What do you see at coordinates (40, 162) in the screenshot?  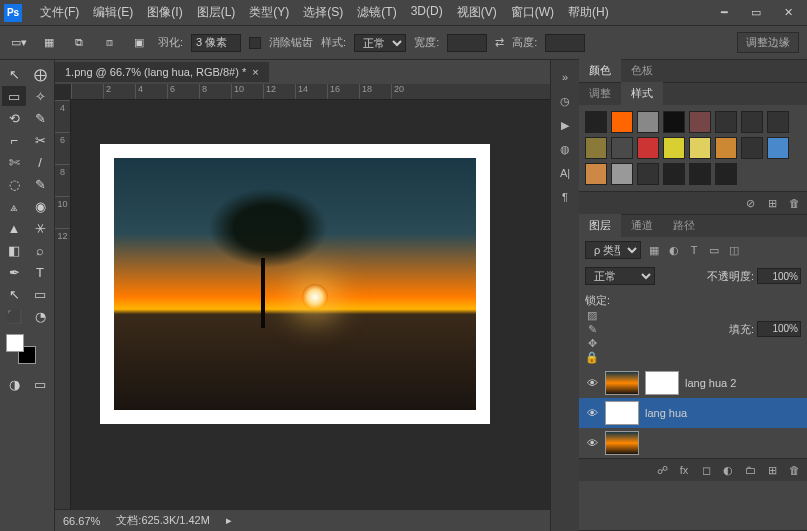 I see `tool-button: /` at bounding box center [40, 162].